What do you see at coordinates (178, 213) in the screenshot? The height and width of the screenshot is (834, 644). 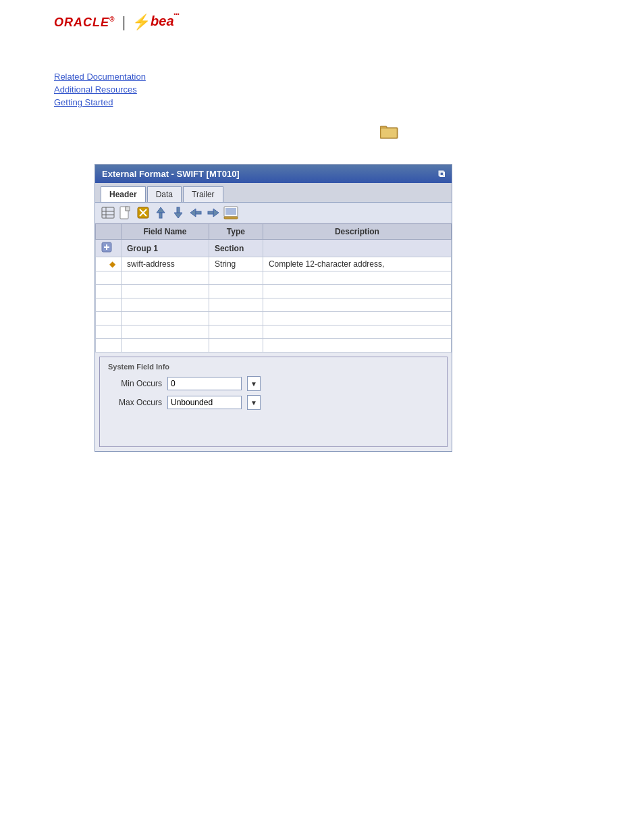 I see `move-down-icon` at bounding box center [178, 213].